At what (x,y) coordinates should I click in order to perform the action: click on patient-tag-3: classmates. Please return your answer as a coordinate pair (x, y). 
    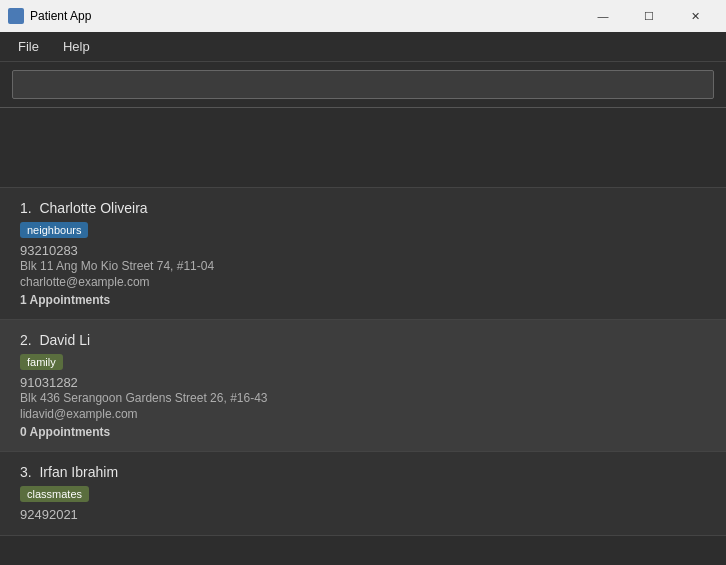
    Looking at the image, I should click on (54, 494).